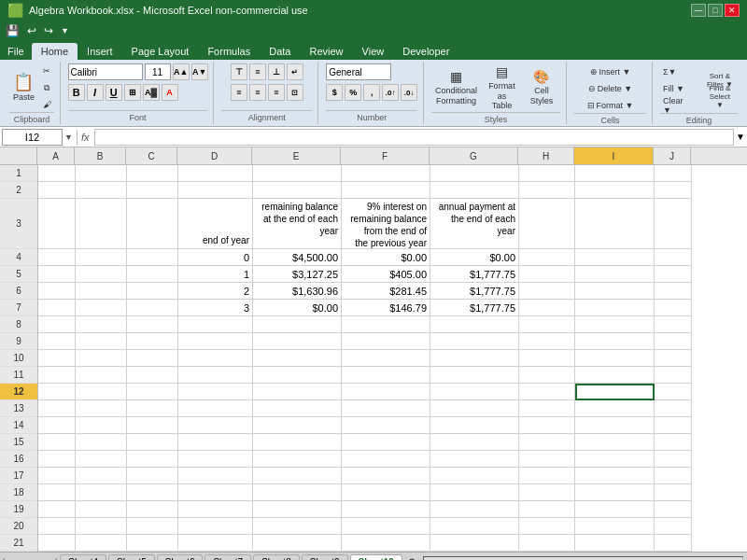 The image size is (747, 560). Describe the element at coordinates (387, 291) in the screenshot. I see `cell-F6: $281.45` at that location.